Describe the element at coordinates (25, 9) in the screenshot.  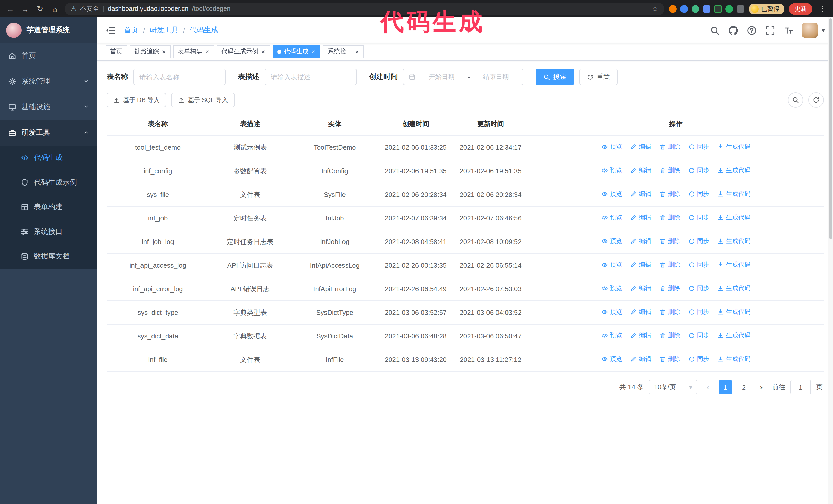
I see `browser-forward-icon: →` at that location.